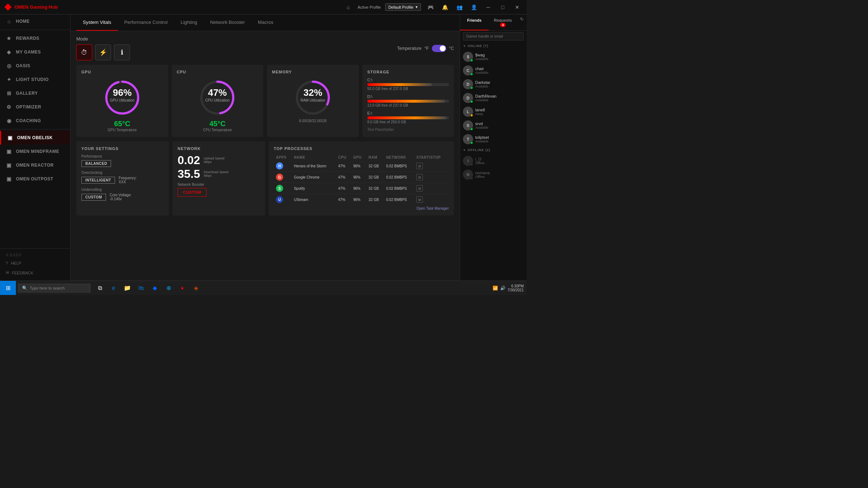 The image size is (868, 488). What do you see at coordinates (408, 113) in the screenshot?
I see `drive-e-label: E:\` at bounding box center [408, 113].